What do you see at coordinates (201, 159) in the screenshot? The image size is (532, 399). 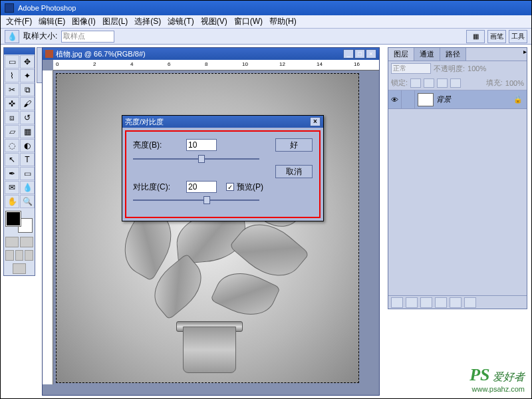 I see `brightness-slider-thumb` at bounding box center [201, 159].